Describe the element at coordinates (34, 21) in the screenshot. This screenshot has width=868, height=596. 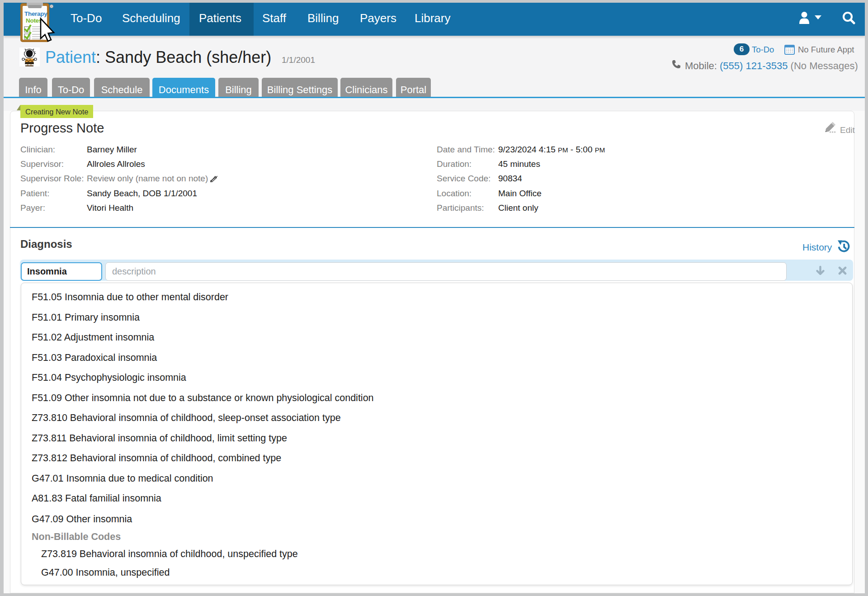
I see `svg-text: Notes` at that location.